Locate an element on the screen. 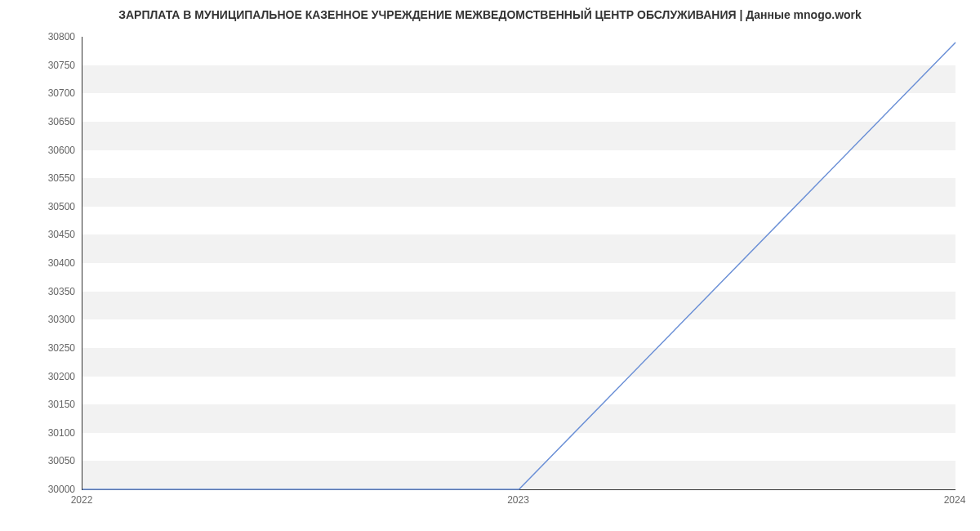 This screenshot has width=980, height=531. y-tick-label: 30600 is located at coordinates (42, 150).